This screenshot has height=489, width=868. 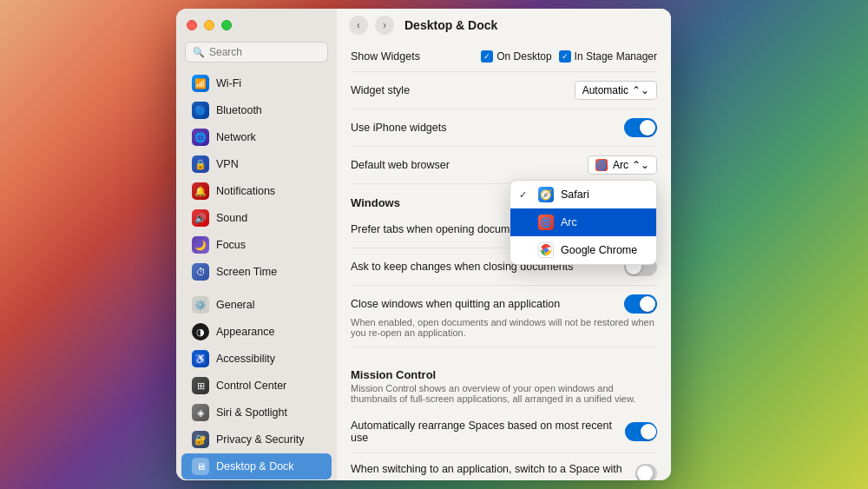 I want to click on switch-space-label: When switching to an application, switch…, so click(x=493, y=471).